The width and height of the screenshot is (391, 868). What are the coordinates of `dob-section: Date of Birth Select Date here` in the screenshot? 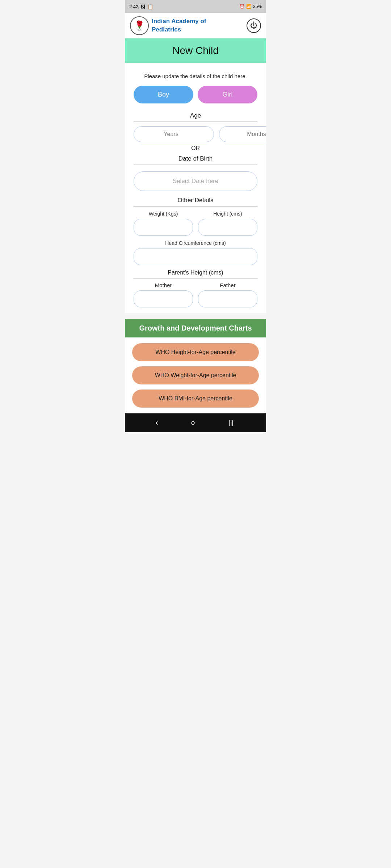 It's located at (196, 173).